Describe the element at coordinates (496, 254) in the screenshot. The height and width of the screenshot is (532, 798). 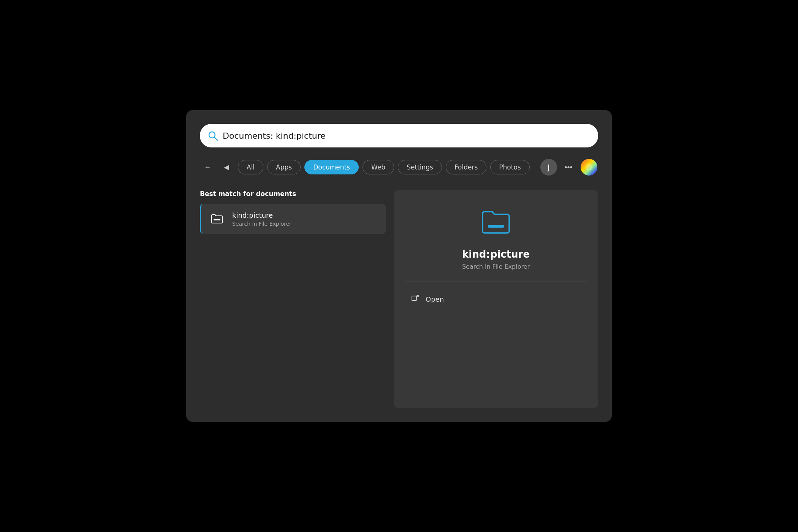
I see `detail-title: kind:picture` at that location.